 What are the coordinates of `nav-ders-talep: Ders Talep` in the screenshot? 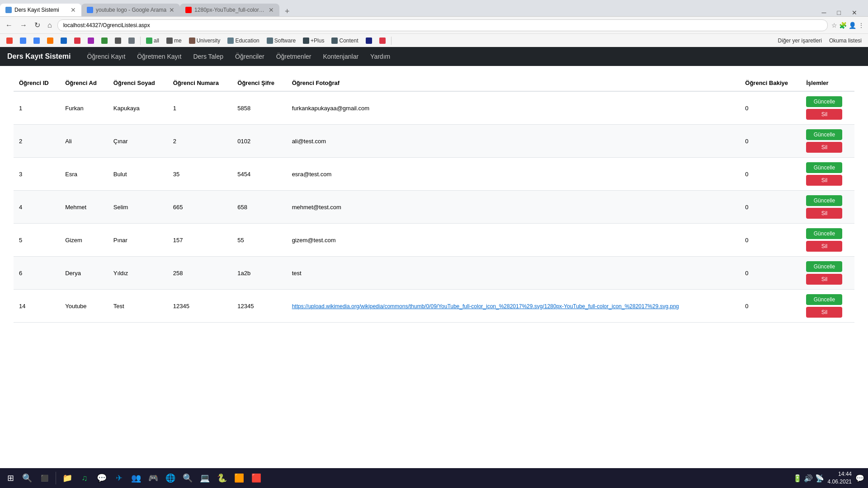 It's located at (208, 56).